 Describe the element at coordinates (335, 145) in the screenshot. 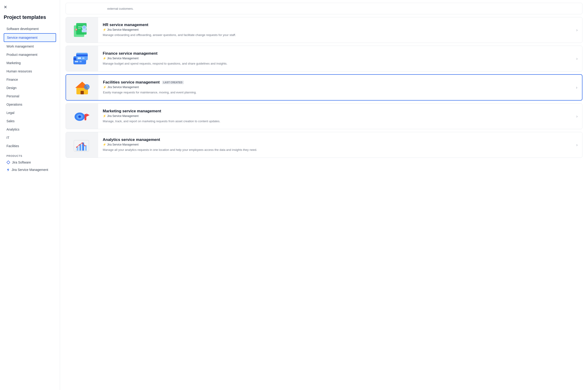

I see `card-body-analytics-service-management: Analytics service management ⚡ Jira Serv…` at that location.